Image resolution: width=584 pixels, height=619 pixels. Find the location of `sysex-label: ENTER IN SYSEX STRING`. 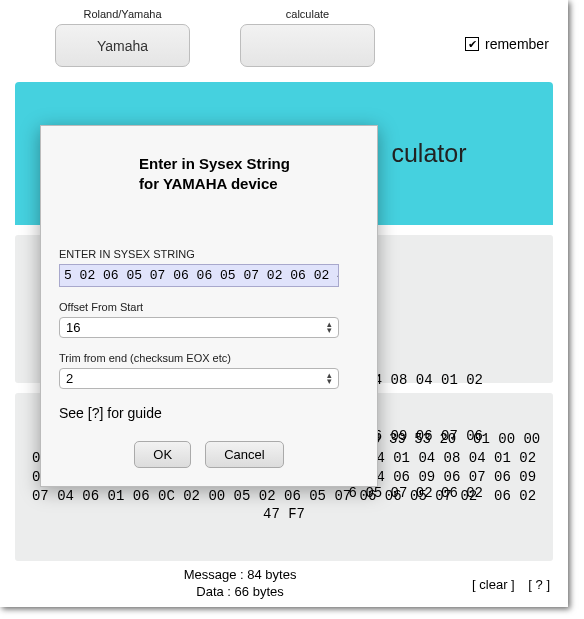

sysex-label: ENTER IN SYSEX STRING is located at coordinates (209, 254).